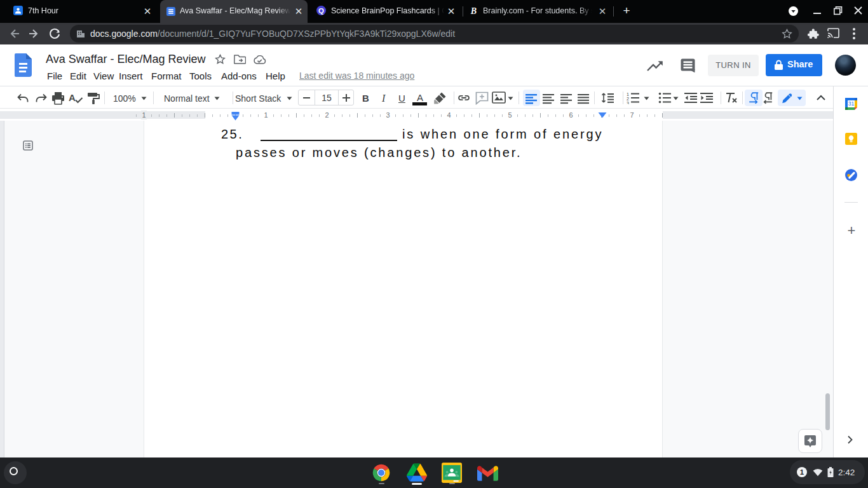 This screenshot has height=488, width=868. Describe the element at coordinates (628, 94) in the screenshot. I see `svg-text: 1` at that location.